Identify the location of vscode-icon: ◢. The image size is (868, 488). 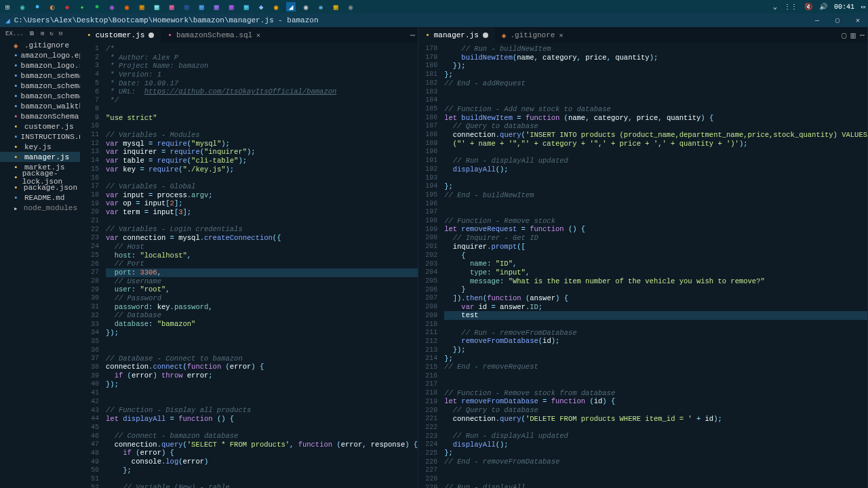
(291, 7).